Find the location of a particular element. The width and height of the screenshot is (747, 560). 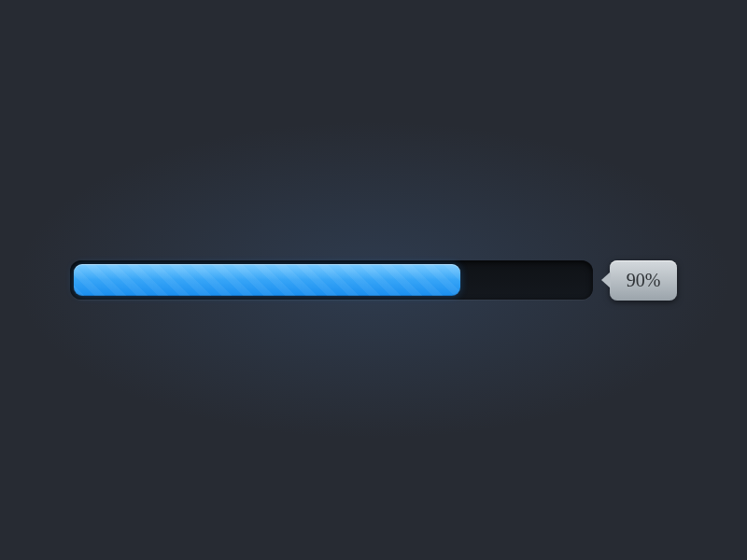

progress-value-label: 90% is located at coordinates (644, 280).